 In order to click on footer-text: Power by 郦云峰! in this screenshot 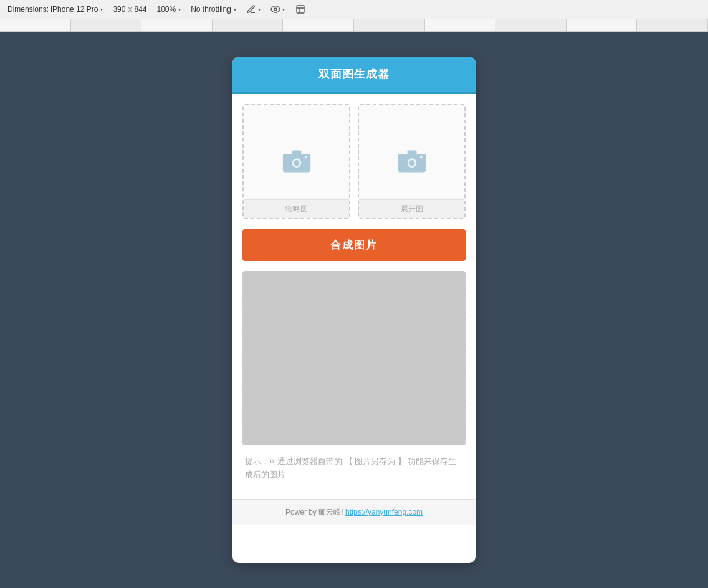, I will do `click(314, 512)`.